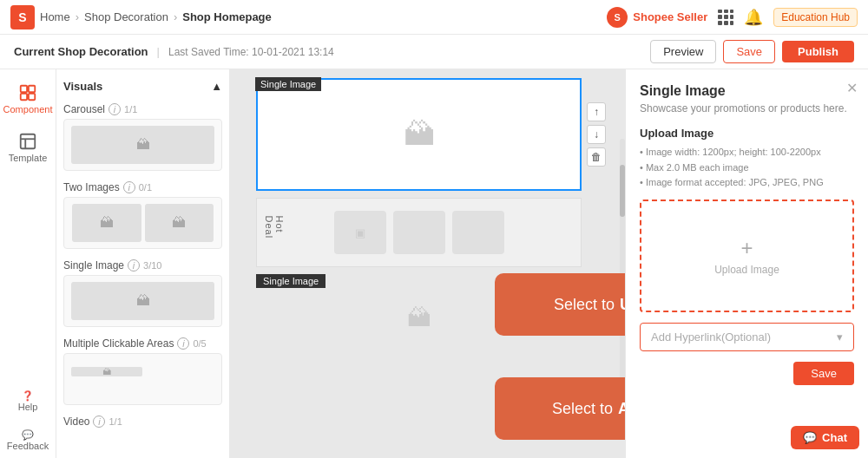 This screenshot has height=458, width=868. Describe the element at coordinates (726, 17) in the screenshot. I see `grid-icon` at that location.